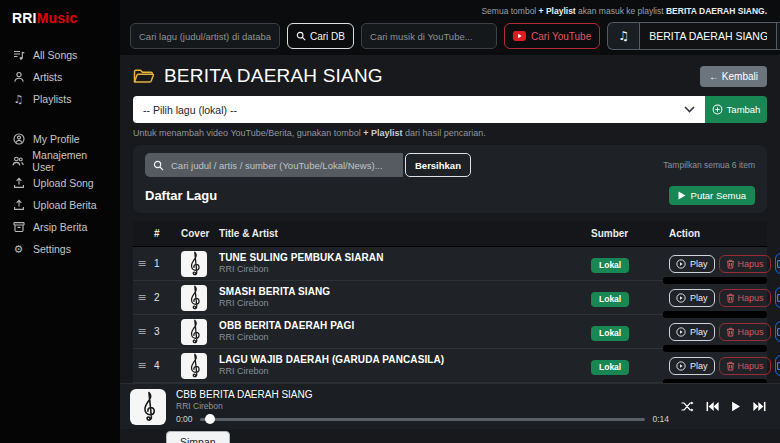 This screenshot has height=443, width=780. What do you see at coordinates (419, 110) in the screenshot?
I see `song-select: -- Pilih lagu (lokal) --` at bounding box center [419, 110].